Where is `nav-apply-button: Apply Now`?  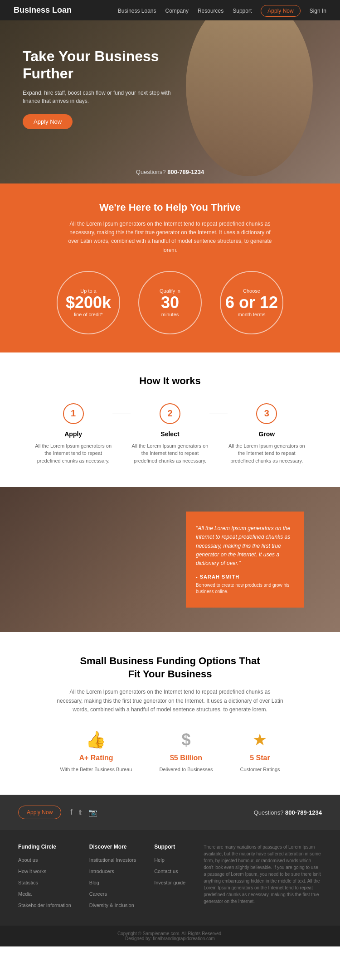 nav-apply-button: Apply Now is located at coordinates (280, 11).